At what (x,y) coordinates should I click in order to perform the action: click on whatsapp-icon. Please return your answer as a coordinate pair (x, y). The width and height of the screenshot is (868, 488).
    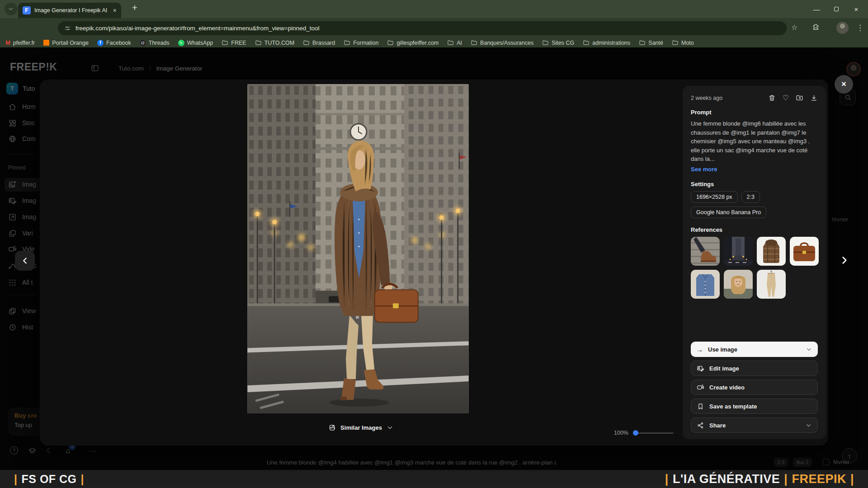
    Looking at the image, I should click on (181, 43).